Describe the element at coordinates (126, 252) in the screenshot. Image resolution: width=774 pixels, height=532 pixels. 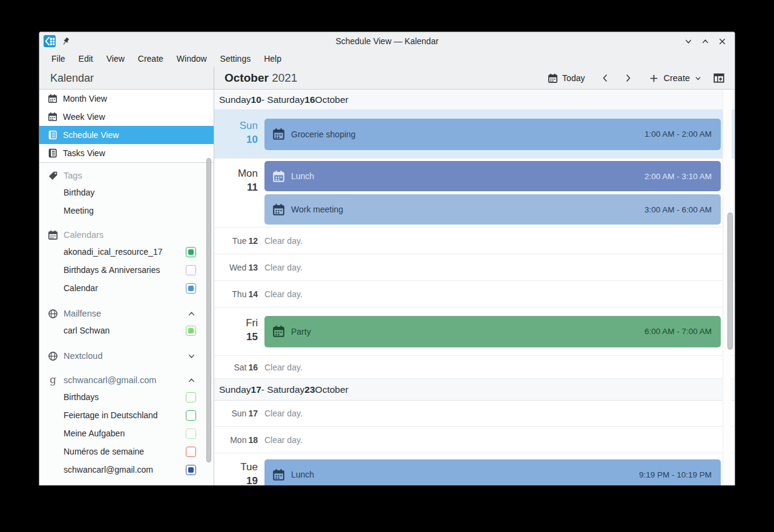
I see `calendar-item-akonadi: akonadi_ical_resource_17` at that location.